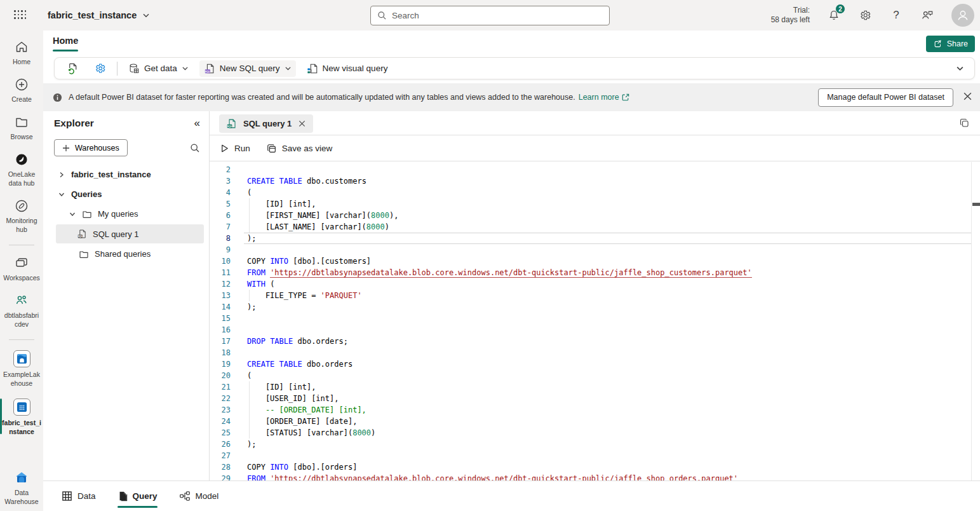  Describe the element at coordinates (490, 15) in the screenshot. I see `search-box` at that location.